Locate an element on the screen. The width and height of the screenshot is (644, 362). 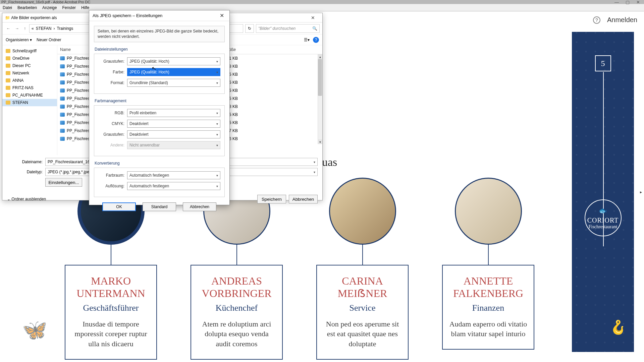
rgb-select: Profil einbetten▾ is located at coordinates (174, 113).